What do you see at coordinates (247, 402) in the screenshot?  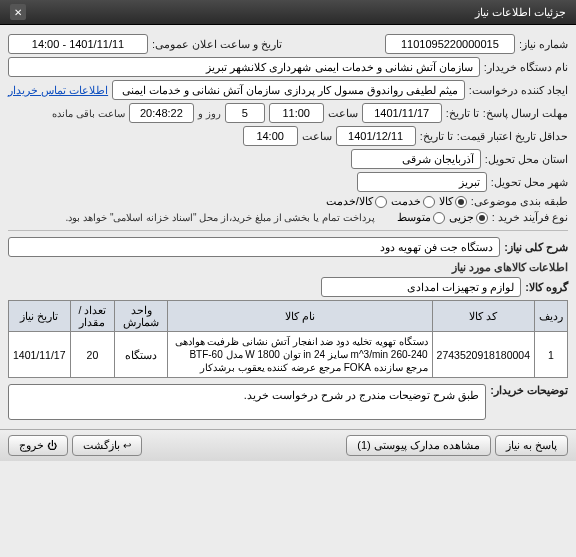 I see `buyer-notes-field` at bounding box center [247, 402].